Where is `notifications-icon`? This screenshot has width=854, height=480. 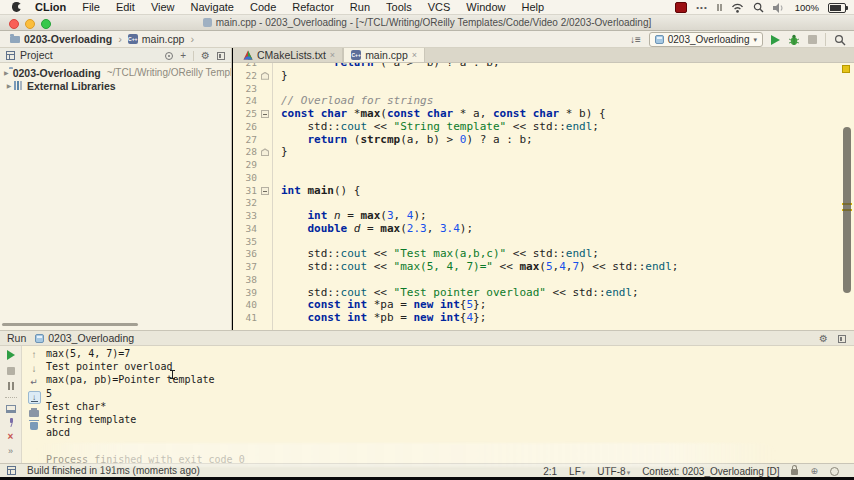
notifications-icon is located at coordinates (834, 472).